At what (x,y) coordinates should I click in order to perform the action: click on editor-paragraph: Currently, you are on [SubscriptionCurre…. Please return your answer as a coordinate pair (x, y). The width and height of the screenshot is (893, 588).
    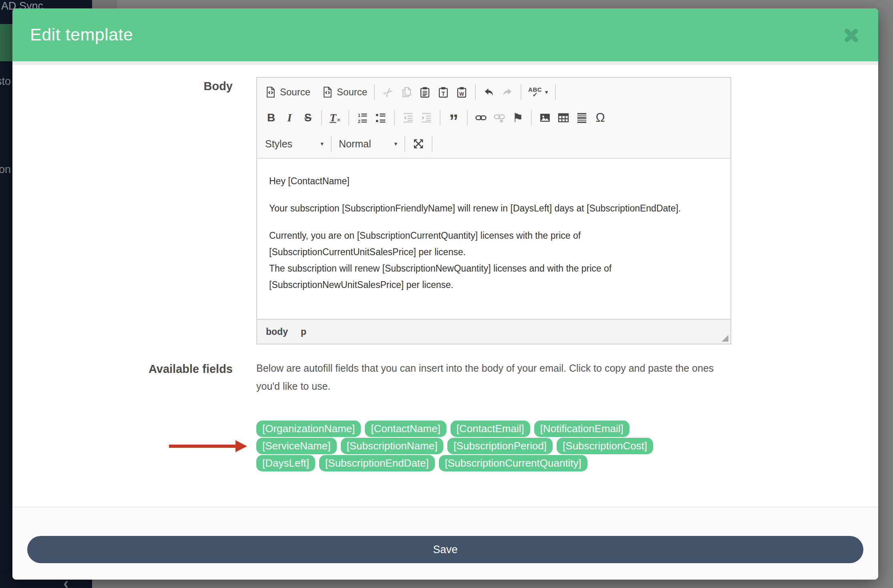
    Looking at the image, I should click on (494, 260).